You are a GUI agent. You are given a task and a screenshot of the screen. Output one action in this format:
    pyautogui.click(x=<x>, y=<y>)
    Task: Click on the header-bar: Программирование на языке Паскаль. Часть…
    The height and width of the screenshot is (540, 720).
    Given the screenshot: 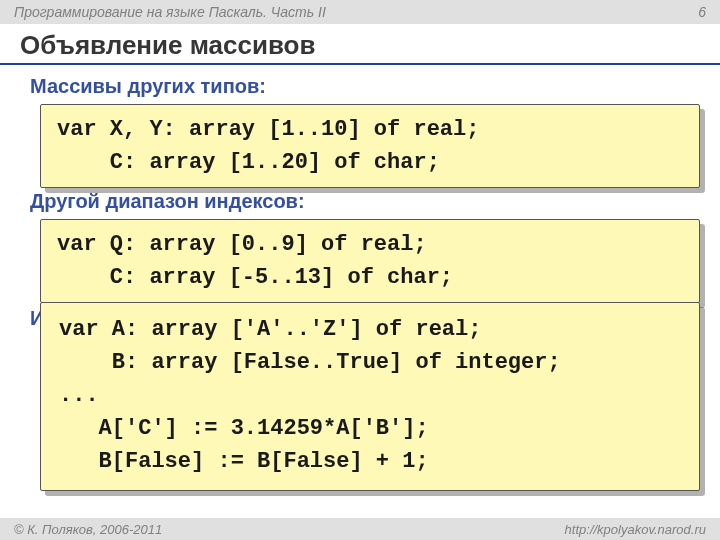 What is the action you would take?
    pyautogui.click(x=360, y=12)
    